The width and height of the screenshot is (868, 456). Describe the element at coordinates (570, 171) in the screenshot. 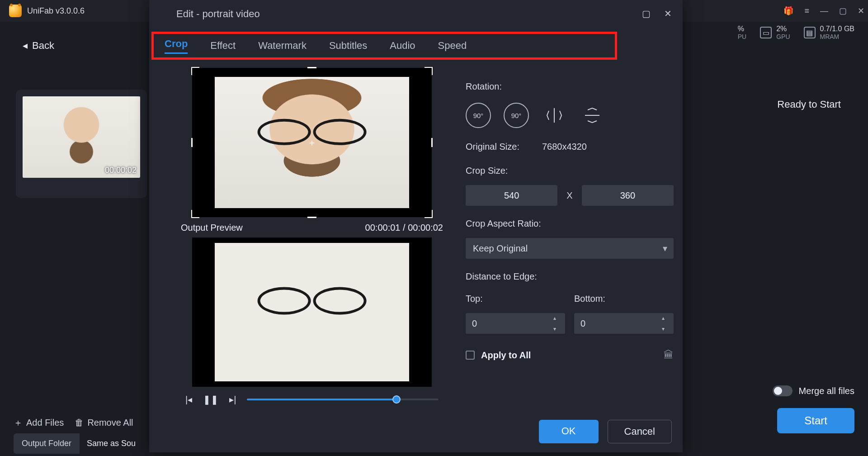

I see `crop-size-label: Crop Size:` at that location.